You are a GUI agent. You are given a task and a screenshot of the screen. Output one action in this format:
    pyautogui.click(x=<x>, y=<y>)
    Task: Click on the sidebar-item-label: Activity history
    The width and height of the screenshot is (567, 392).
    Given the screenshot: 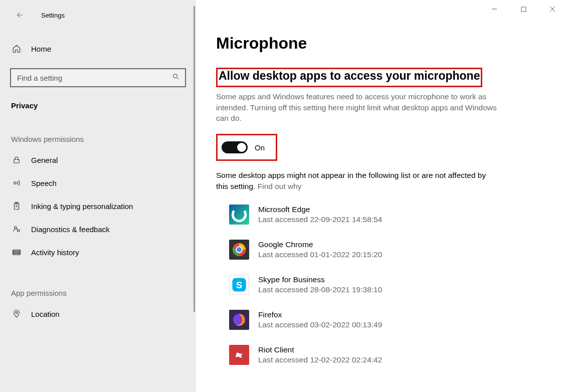 What is the action you would take?
    pyautogui.click(x=55, y=253)
    